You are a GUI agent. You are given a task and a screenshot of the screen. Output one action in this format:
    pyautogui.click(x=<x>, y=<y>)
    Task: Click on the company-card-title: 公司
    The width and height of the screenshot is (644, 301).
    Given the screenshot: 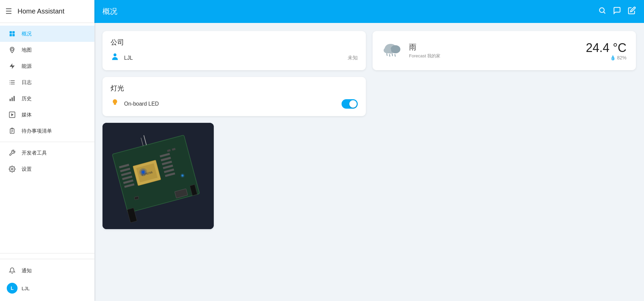 What is the action you would take?
    pyautogui.click(x=234, y=43)
    